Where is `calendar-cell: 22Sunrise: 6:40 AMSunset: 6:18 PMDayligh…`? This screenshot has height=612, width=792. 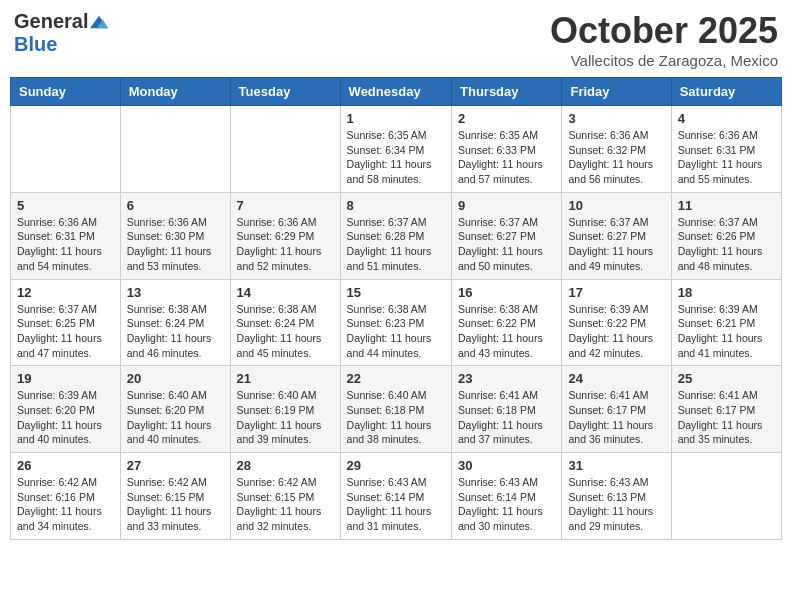
calendar-cell: 22Sunrise: 6:40 AMSunset: 6:18 PMDayligh… is located at coordinates (396, 410).